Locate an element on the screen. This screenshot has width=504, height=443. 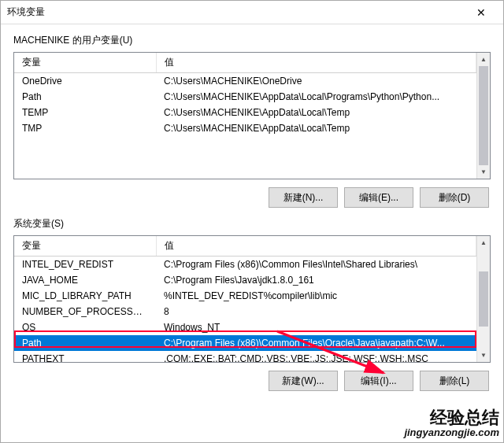
table-row: PathC:\Program Files (x86)\Common Files\… is located at coordinates (246, 343).